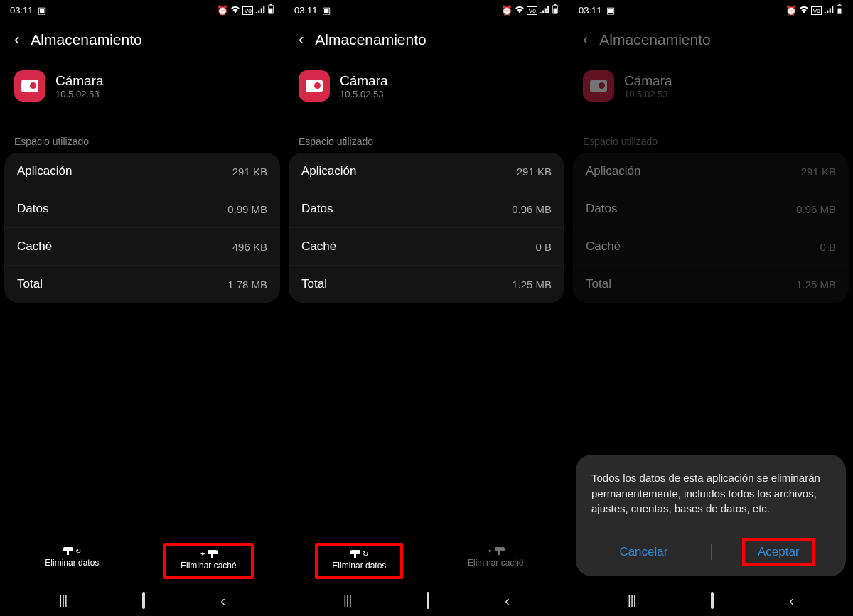 This screenshot has width=853, height=616. I want to click on row-datos: Datos0.96 MB, so click(426, 209).